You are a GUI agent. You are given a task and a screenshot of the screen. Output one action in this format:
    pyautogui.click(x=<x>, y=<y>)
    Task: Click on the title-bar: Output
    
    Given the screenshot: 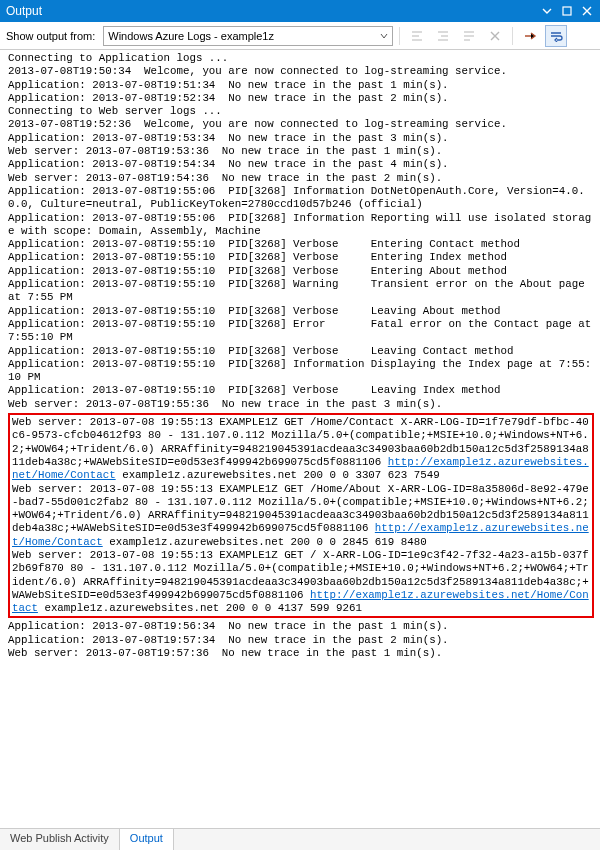 What is the action you would take?
    pyautogui.click(x=300, y=11)
    